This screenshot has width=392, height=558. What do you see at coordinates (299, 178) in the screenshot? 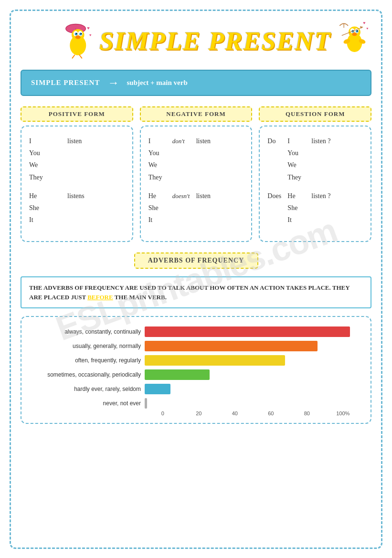
I see `q-subject-They: They` at bounding box center [299, 178].